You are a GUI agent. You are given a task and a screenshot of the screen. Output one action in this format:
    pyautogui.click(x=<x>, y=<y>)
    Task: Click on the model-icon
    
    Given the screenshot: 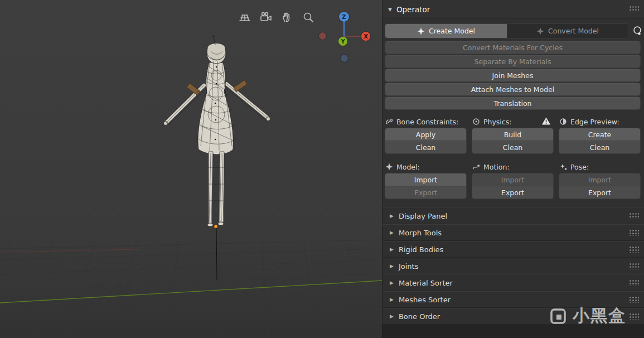 What is the action you would take?
    pyautogui.click(x=389, y=167)
    